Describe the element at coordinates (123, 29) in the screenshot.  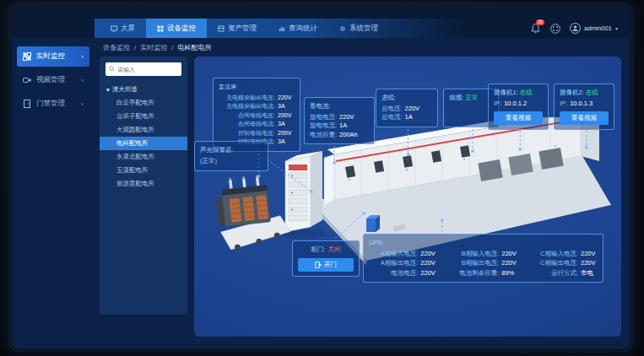
I see `tab-dashboard: 大屏` at that location.